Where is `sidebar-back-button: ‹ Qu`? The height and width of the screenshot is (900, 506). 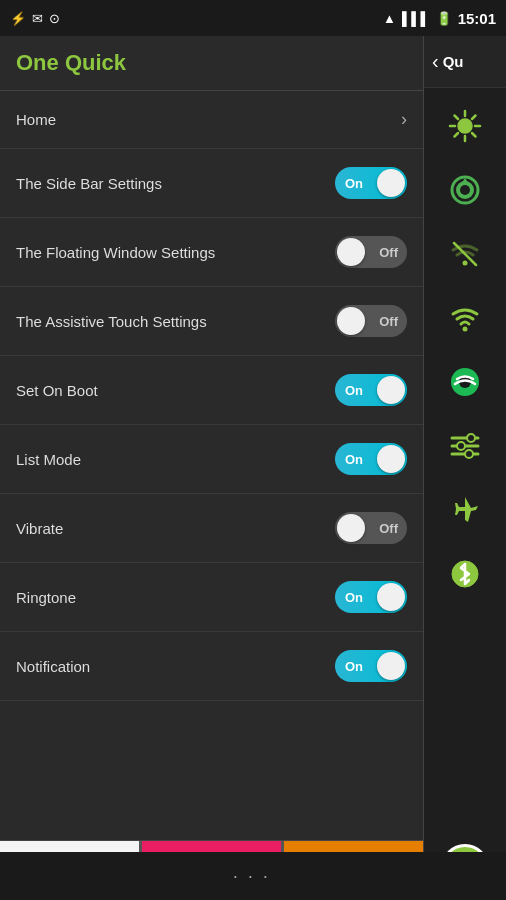 sidebar-back-button: ‹ Qu is located at coordinates (465, 62).